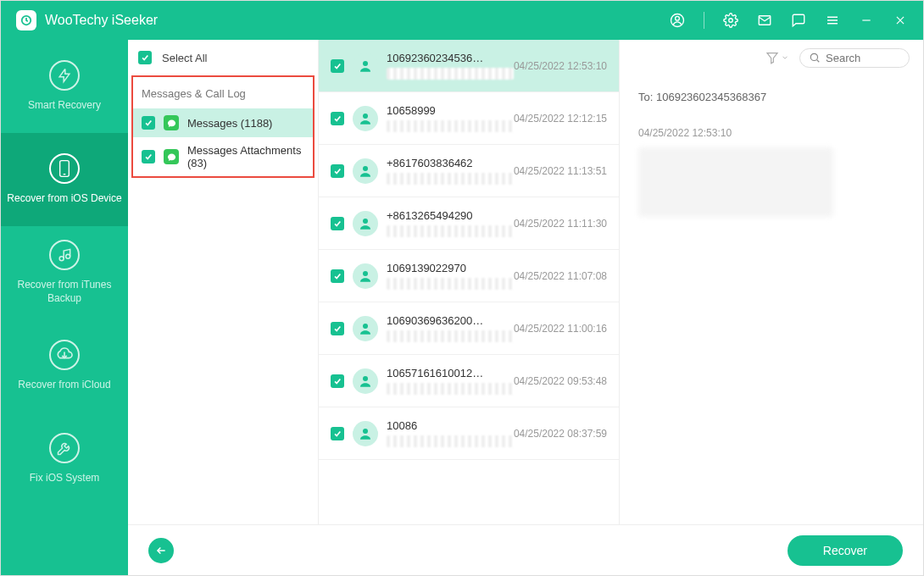  Describe the element at coordinates (469, 119) in the screenshot. I see `message-row: 1065899904/25/2022 12:12:15` at that location.